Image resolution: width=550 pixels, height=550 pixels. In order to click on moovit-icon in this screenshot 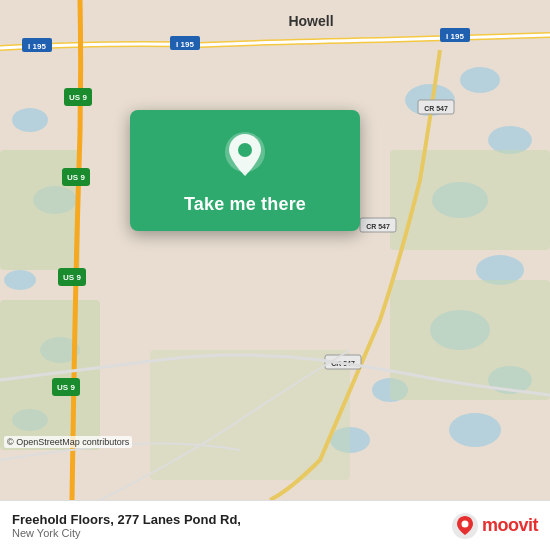, I will do `click(465, 526)`.